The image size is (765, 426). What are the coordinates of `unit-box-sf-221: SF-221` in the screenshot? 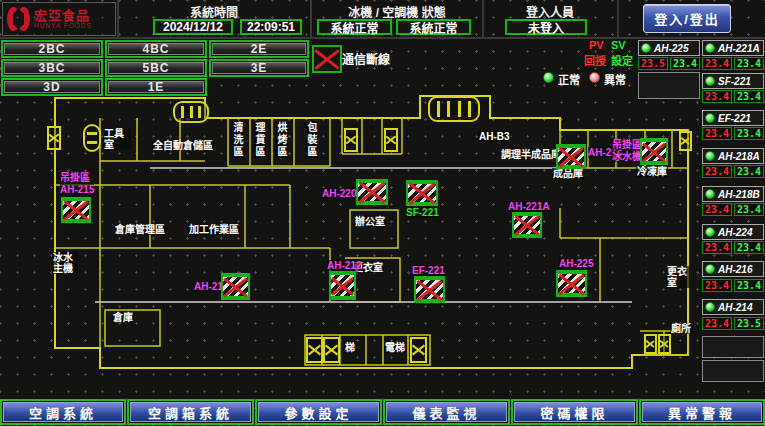 It's located at (733, 81).